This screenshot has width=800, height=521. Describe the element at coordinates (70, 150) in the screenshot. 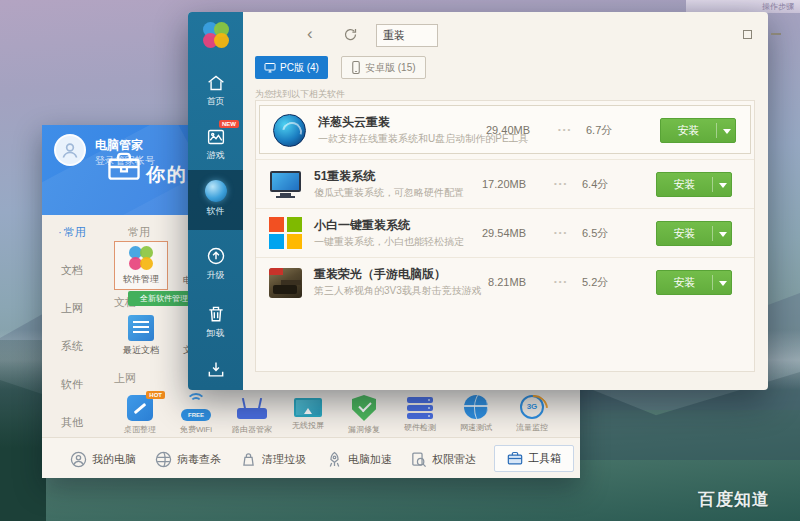

I see `user-icon` at that location.